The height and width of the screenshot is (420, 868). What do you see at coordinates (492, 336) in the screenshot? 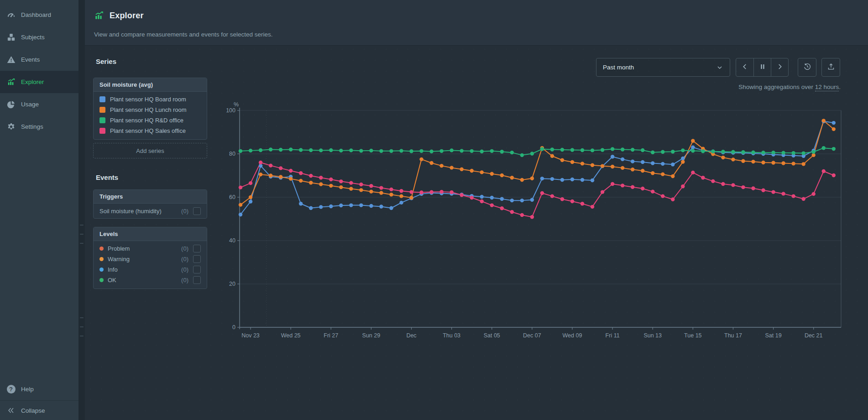
I see `svg-text: Sat 05` at bounding box center [492, 336].